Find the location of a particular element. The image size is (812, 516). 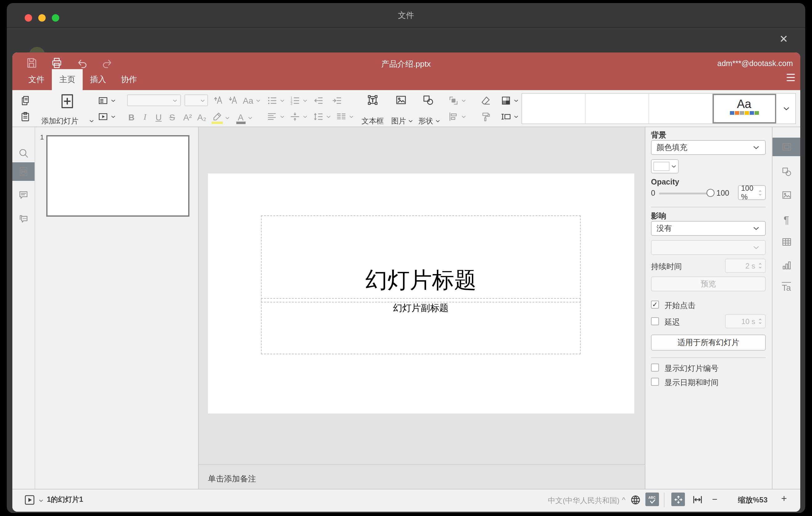

increase-font-icon is located at coordinates (219, 100).